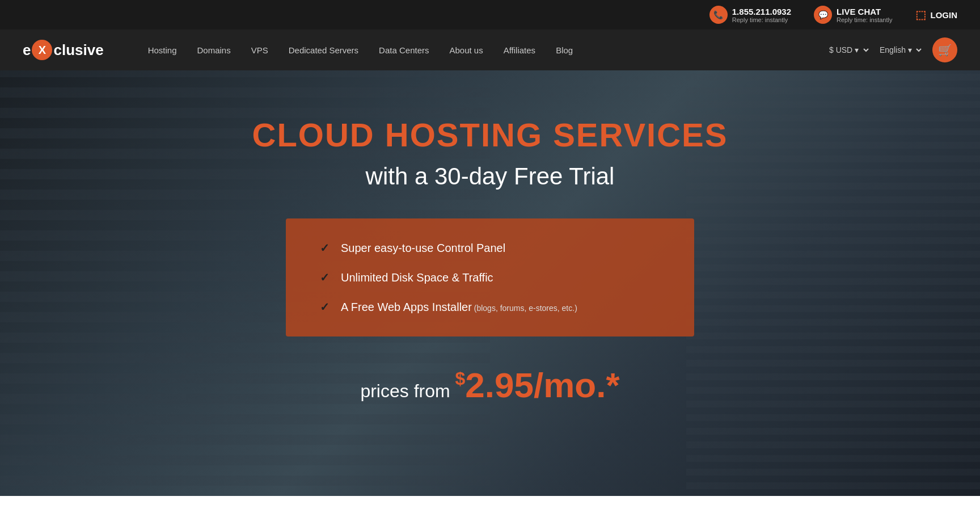 This screenshot has height=530, width=980. Describe the element at coordinates (945, 50) in the screenshot. I see `cart-button: 🛒` at that location.